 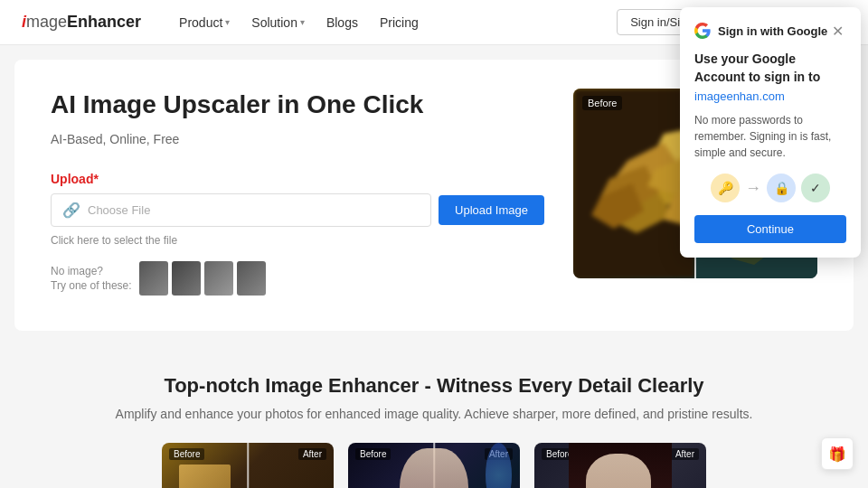 What do you see at coordinates (770, 132) in the screenshot?
I see `google-signin-popup: Sign in with Google ✕ Use your Google Ac…` at bounding box center [770, 132].